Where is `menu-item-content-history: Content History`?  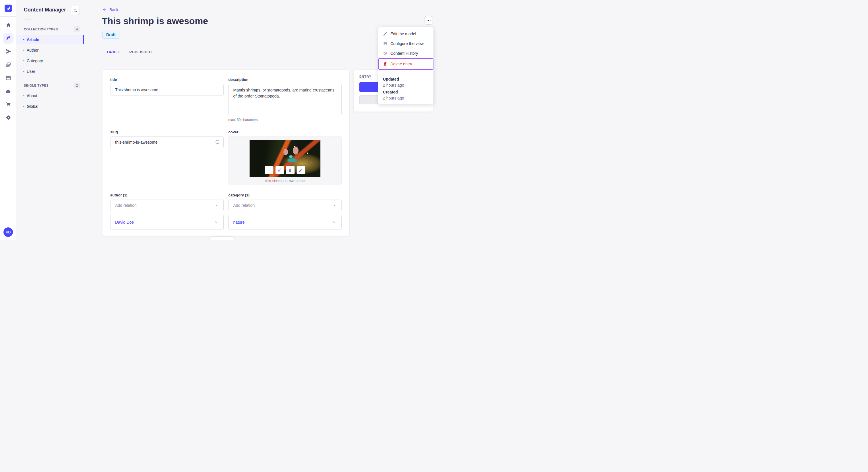 menu-item-content-history: Content History is located at coordinates (406, 53).